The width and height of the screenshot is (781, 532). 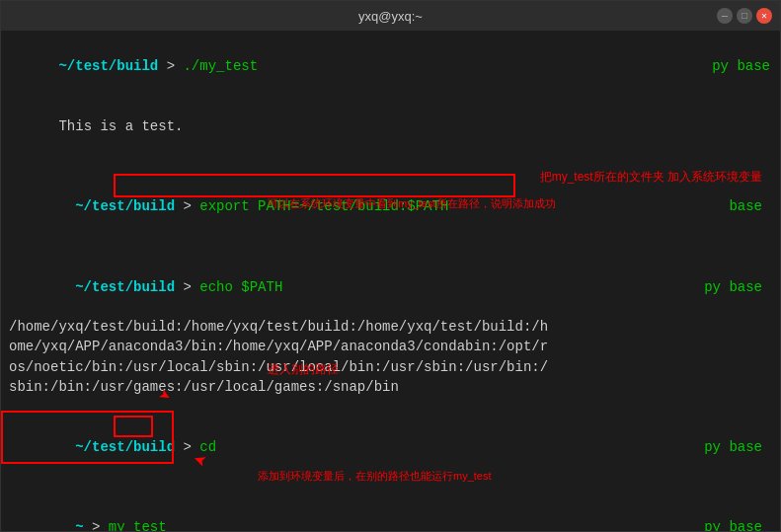 I want to click on line-2: This is a test., so click(x=391, y=126).